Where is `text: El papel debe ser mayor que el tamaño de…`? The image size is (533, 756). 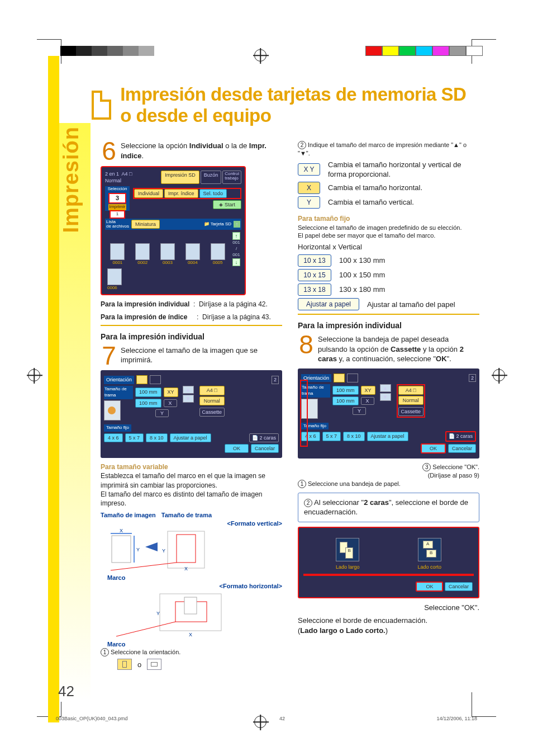 text: El papel debe ser mayor que el tamaño de… is located at coordinates (389, 236).